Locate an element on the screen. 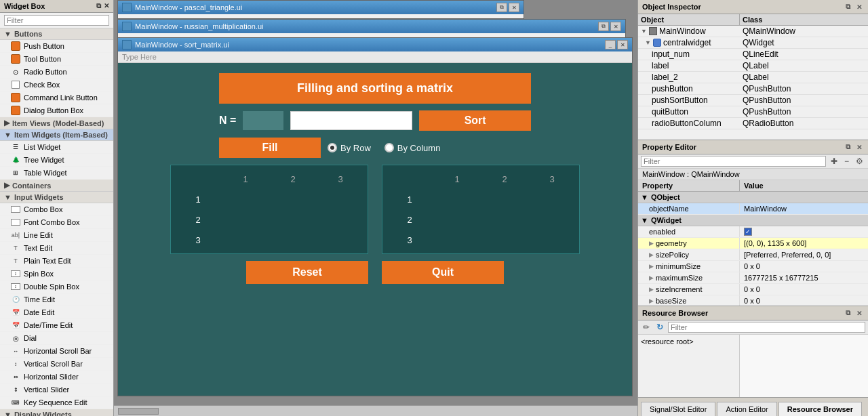 This screenshot has height=416, width=868. sm-radio-by-row-btn is located at coordinates (332, 148).